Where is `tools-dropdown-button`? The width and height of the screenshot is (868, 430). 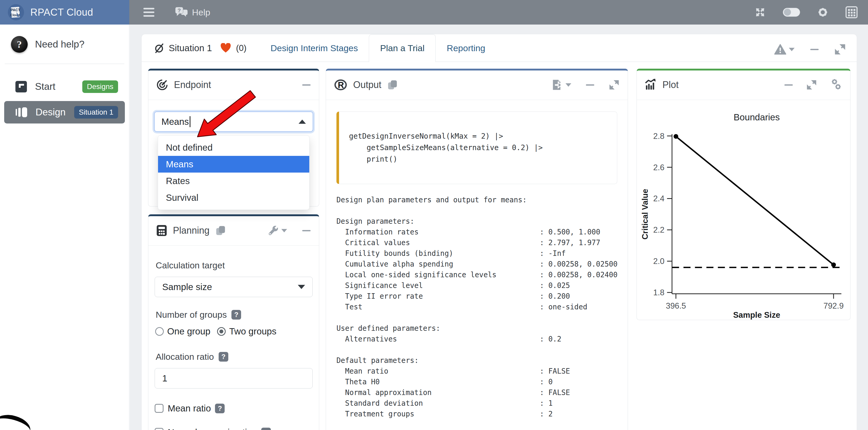 tools-dropdown-button is located at coordinates (278, 230).